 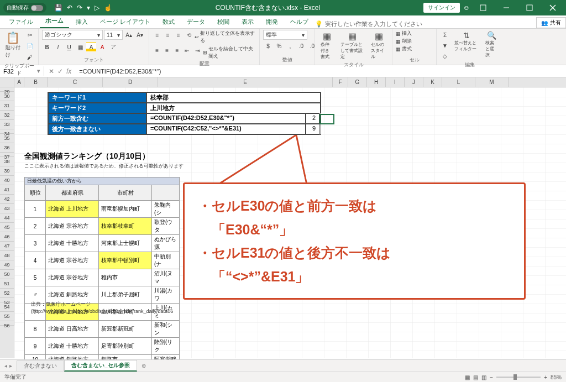 What do you see at coordinates (59, 8) in the screenshot?
I see `save-icon: 💾` at bounding box center [59, 8].